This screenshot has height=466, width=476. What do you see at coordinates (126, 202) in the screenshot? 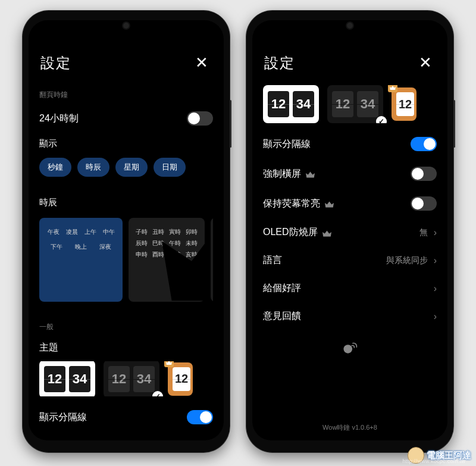
I see `section-shichen: 時辰` at bounding box center [126, 202].